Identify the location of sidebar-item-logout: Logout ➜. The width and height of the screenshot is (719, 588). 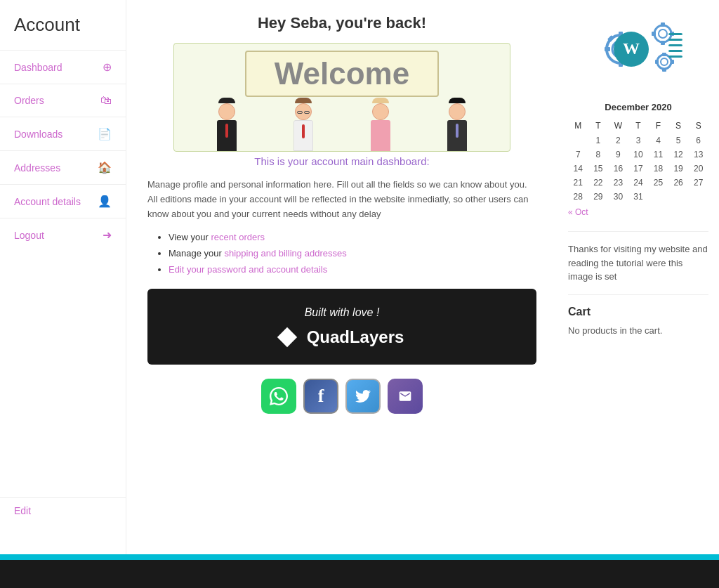
(63, 235).